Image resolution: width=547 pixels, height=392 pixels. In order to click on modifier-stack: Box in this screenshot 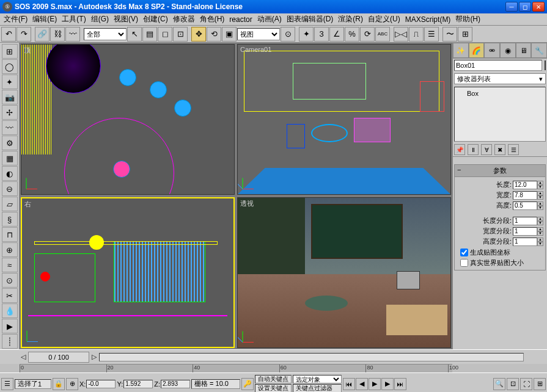, I will do `click(500, 114)`.